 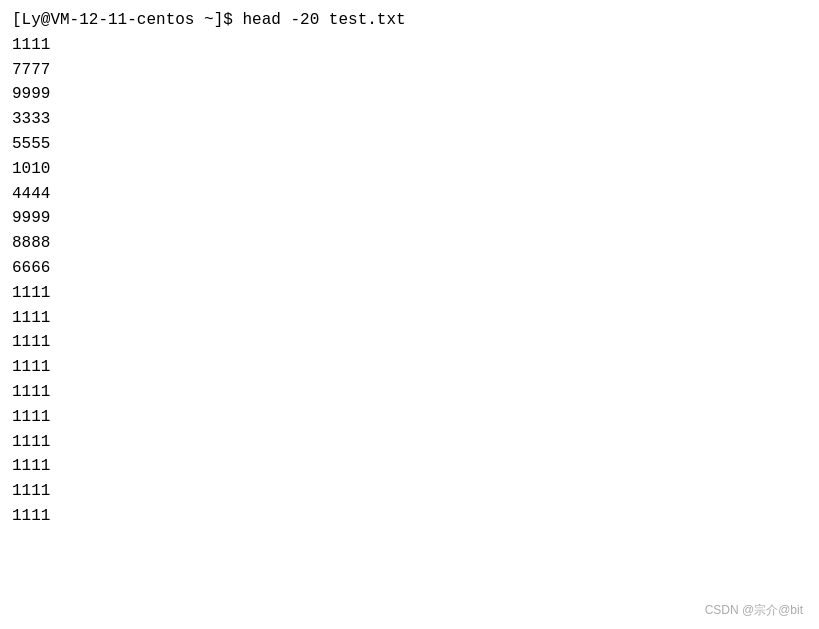 What do you see at coordinates (410, 144) in the screenshot?
I see `output-line: 5555` at bounding box center [410, 144].